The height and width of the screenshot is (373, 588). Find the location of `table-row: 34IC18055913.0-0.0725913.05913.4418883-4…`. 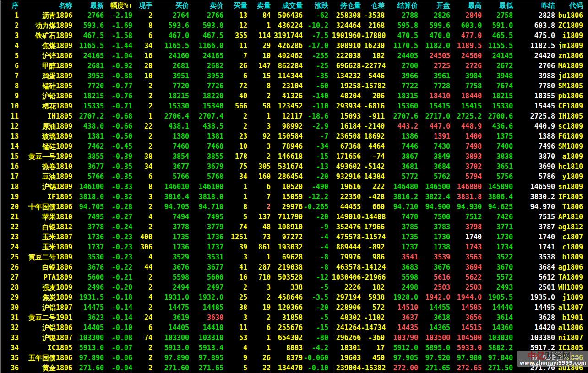

table-row: 34IC18055913.0-0.0725913.05913.4418883-4… is located at coordinates (294, 348).